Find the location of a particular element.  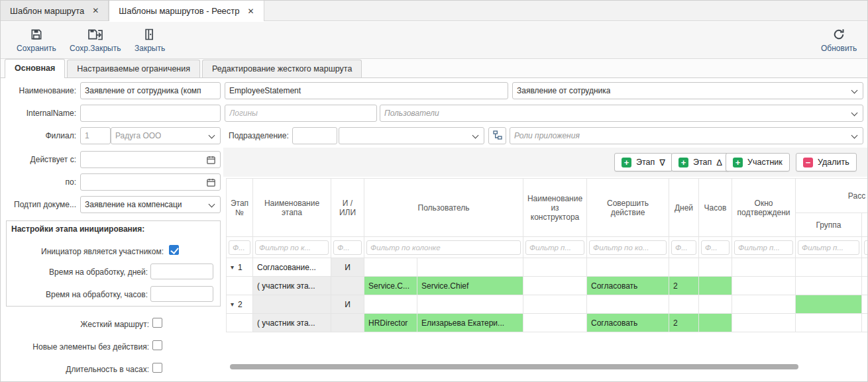

table-row-participant-1: ( участник эта... Service.C... Service.C… is located at coordinates (547, 286).